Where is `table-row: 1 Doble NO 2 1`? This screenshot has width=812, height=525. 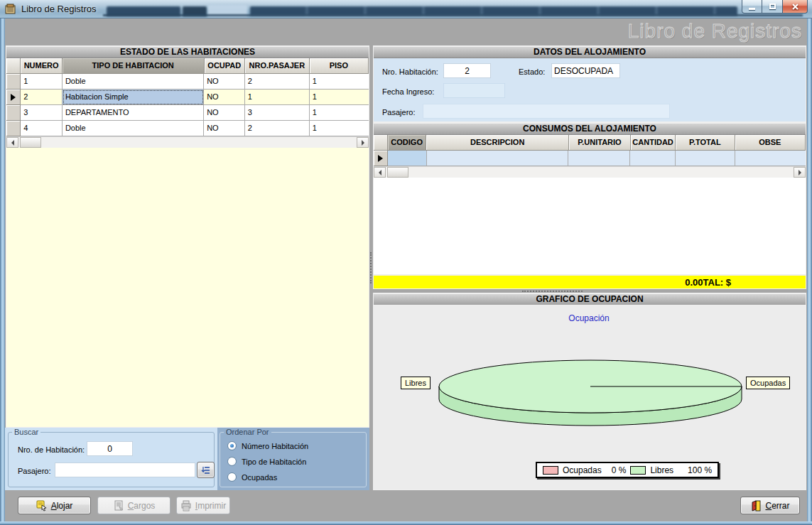
table-row: 1 Doble NO 2 1 is located at coordinates (188, 82).